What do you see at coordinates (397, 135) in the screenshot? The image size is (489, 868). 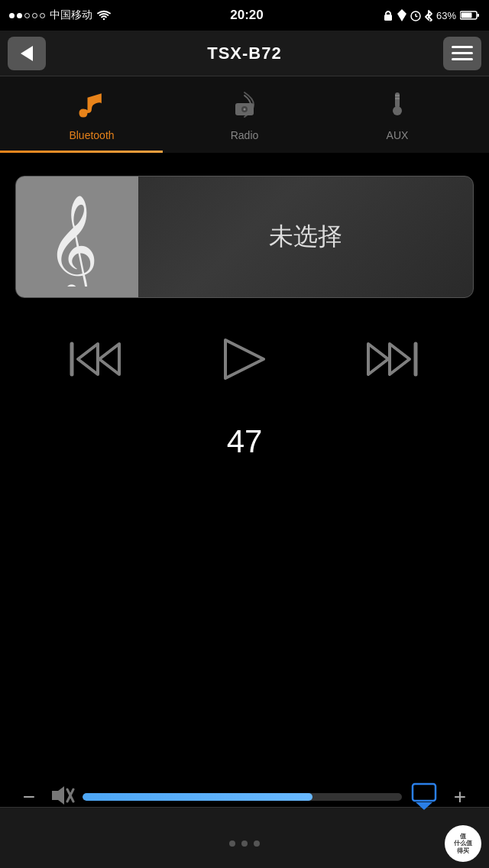 I see `aux-tab-label: AUX` at bounding box center [397, 135].